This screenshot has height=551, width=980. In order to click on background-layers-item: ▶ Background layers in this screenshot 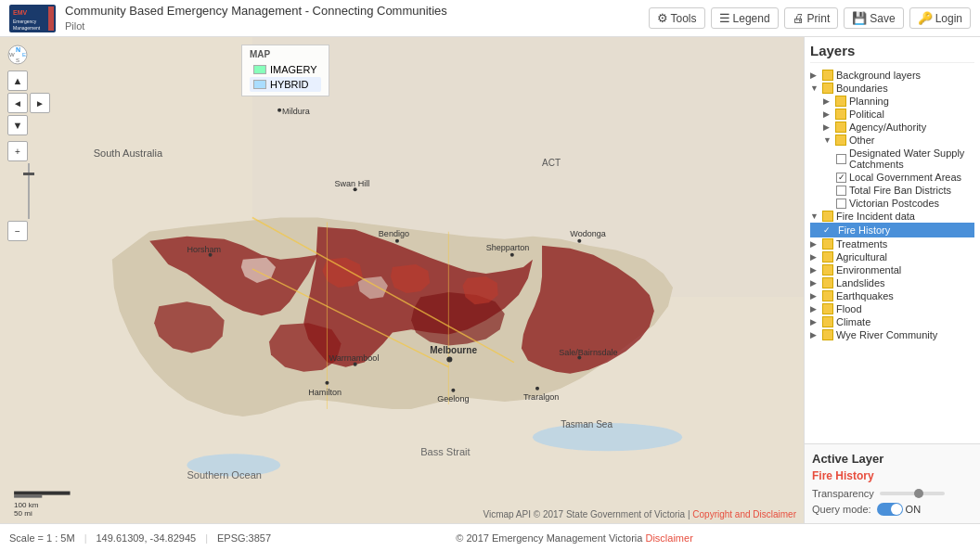, I will do `click(893, 75)`.